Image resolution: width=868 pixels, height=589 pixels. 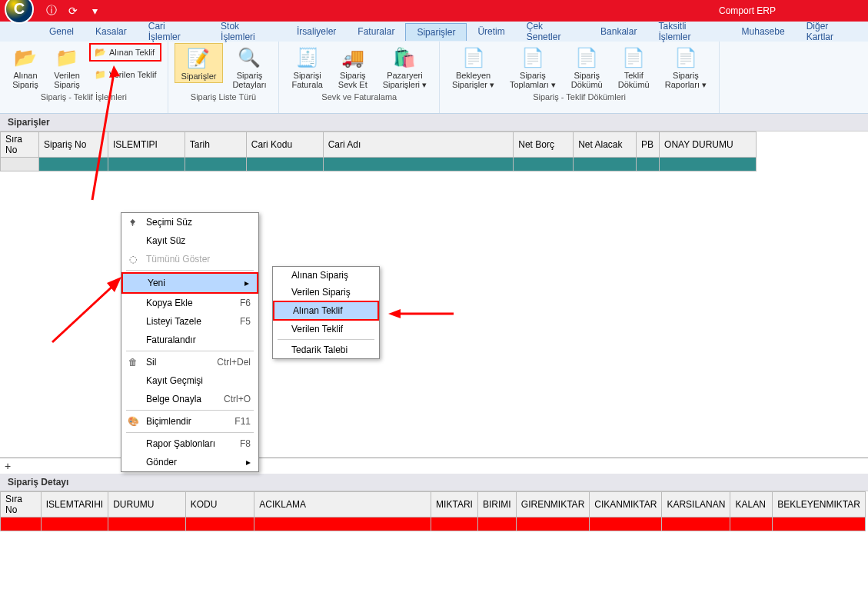 I want to click on col-aciklama: ACIKLAMA, so click(x=343, y=504).